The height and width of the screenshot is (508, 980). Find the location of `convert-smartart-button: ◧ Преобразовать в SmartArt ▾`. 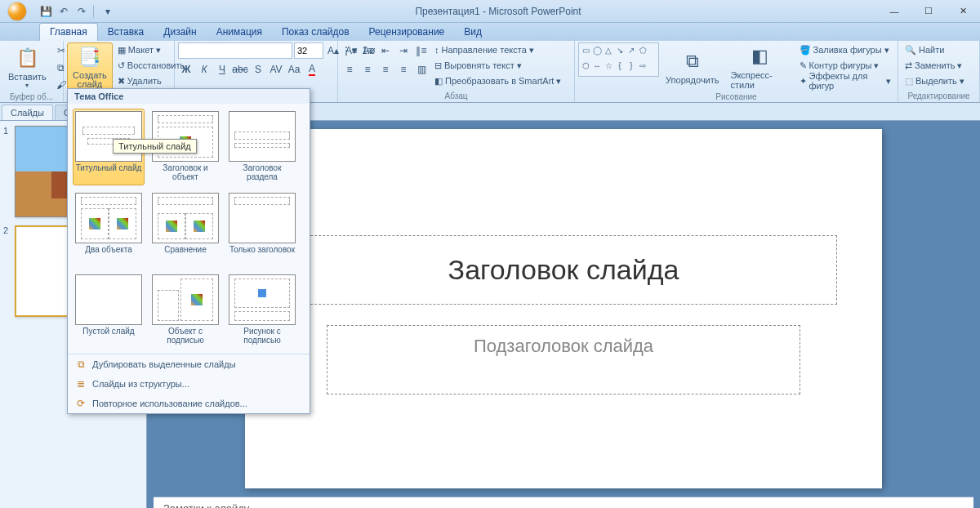

convert-smartart-button: ◧ Преобразовать в SmartArt ▾ is located at coordinates (498, 81).